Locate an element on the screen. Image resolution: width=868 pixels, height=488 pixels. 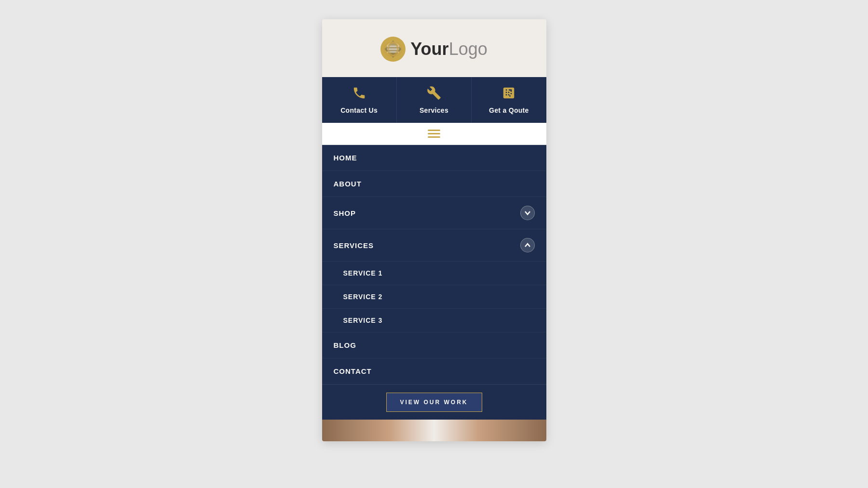
wrench-icon is located at coordinates (434, 94).